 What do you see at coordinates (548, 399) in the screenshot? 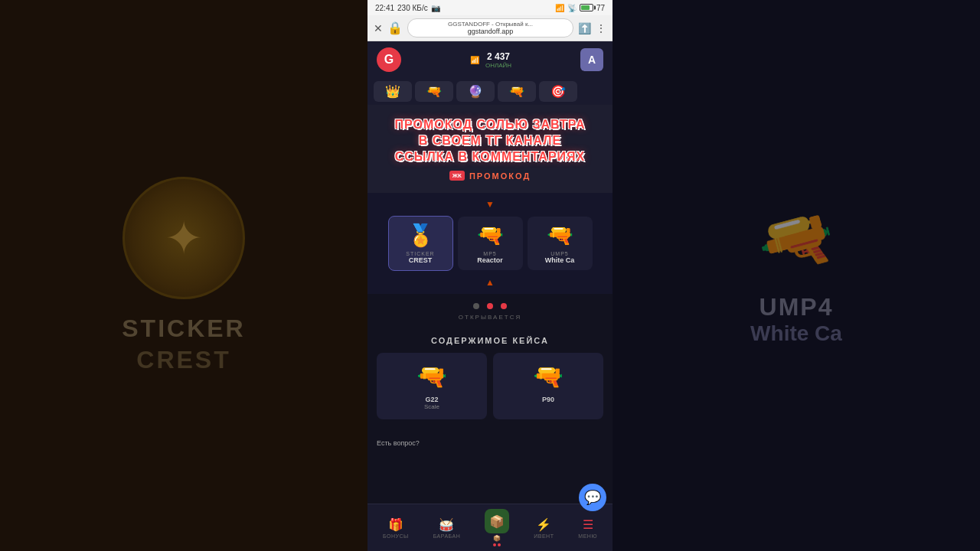
I see `item-card-1-name: P90` at bounding box center [548, 399].